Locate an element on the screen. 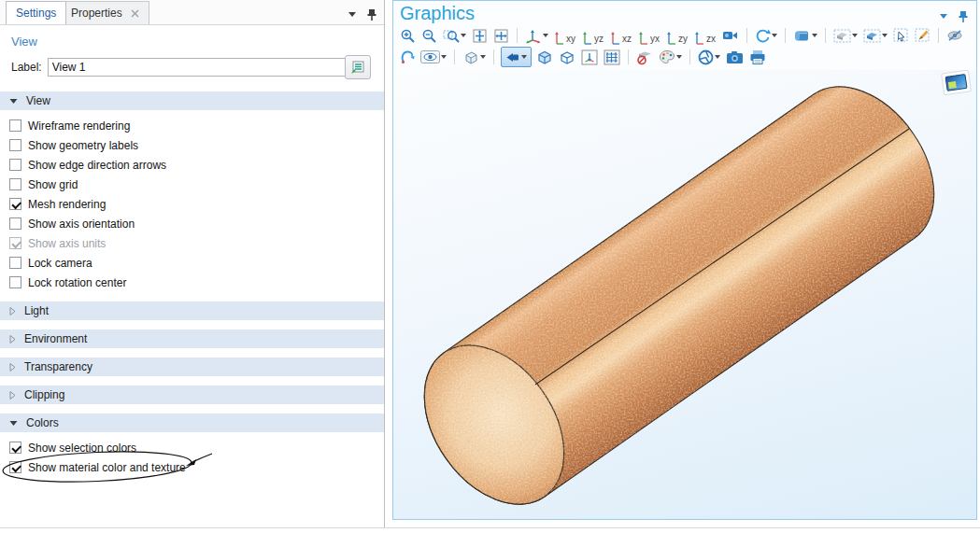  deselect-objects-button is located at coordinates (875, 35).